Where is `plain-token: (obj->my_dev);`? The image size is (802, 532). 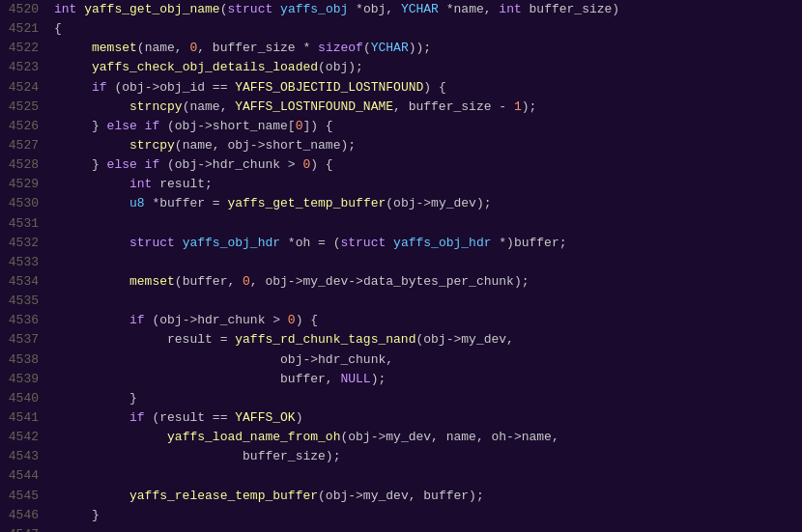
plain-token: (obj->my_dev); is located at coordinates (439, 203).